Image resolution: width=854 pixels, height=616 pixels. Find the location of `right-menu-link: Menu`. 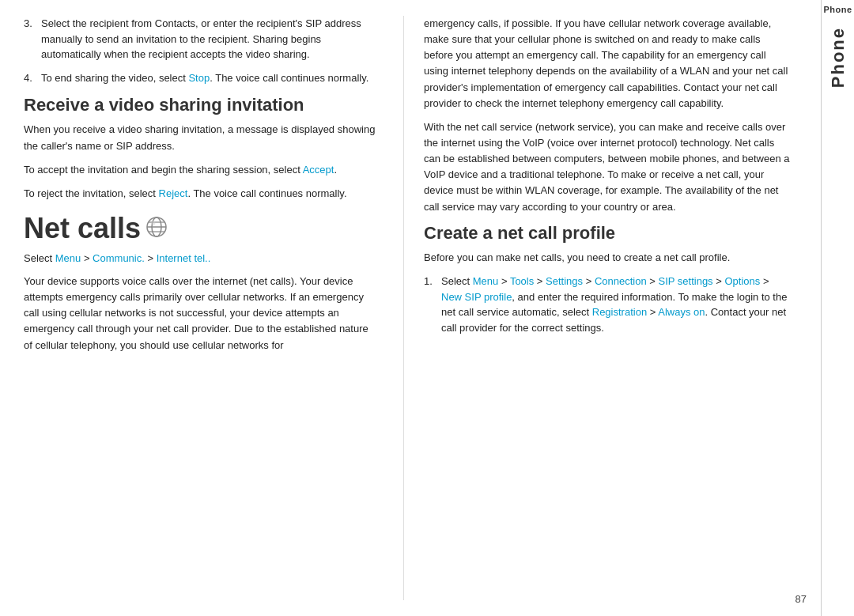

right-menu-link: Menu is located at coordinates (486, 282).